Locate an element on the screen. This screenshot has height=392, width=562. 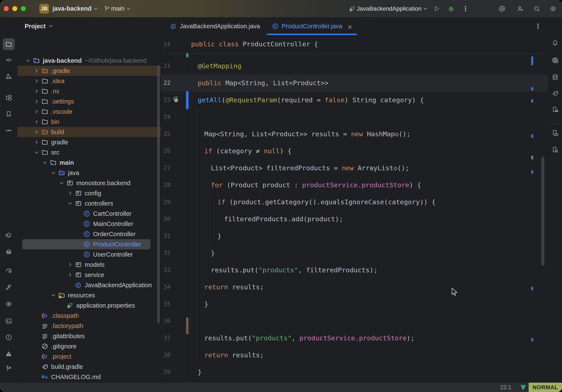
add-user-button is located at coordinates (520, 9).